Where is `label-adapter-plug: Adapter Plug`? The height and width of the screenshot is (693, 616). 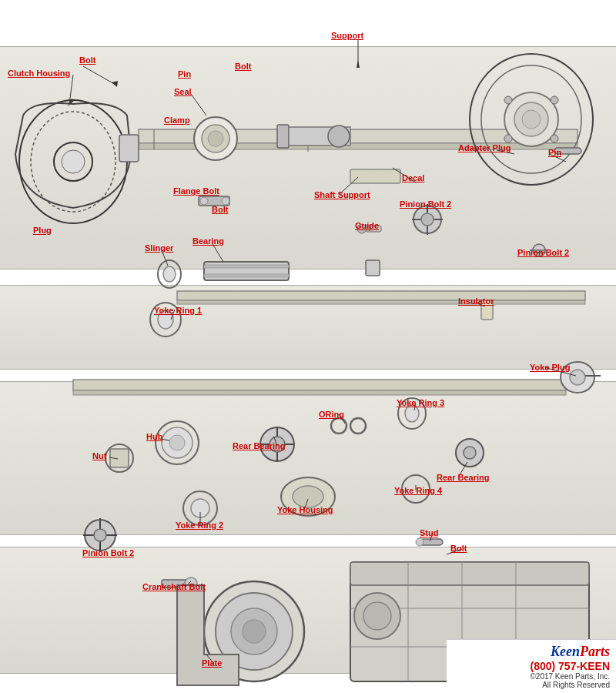
label-adapter-plug: Adapter Plug is located at coordinates (484, 148).